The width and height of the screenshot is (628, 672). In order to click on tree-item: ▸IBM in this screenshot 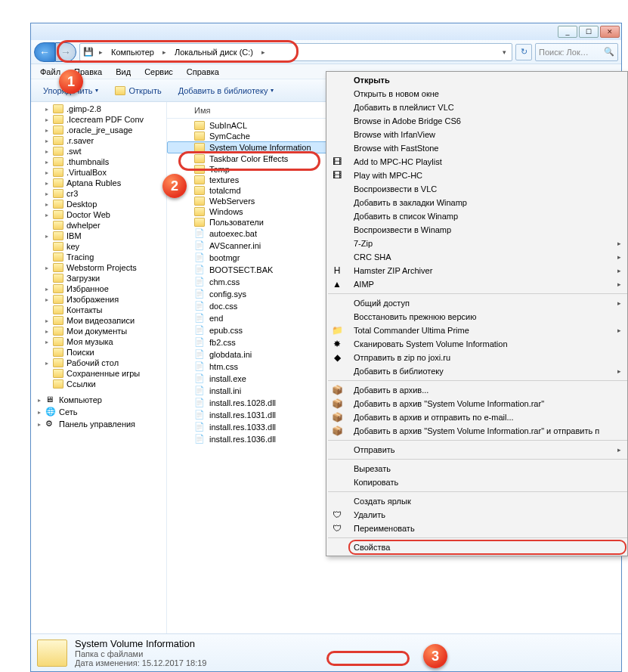, I will do `click(98, 236)`.